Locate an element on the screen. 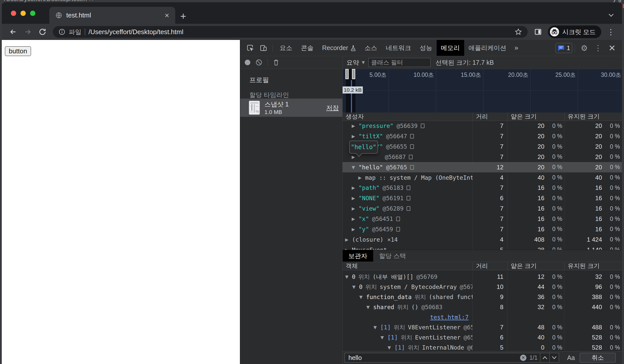 This screenshot has width=624, height=364. retainer-row: ▼shared위치()@506838320 %4400 % is located at coordinates (482, 307).